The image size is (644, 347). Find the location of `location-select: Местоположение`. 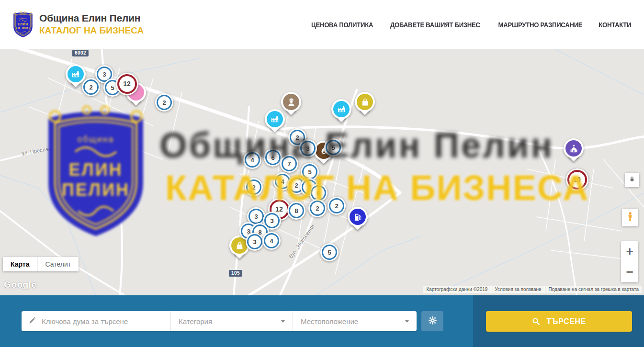

location-select: Местоположение is located at coordinates (355, 321).